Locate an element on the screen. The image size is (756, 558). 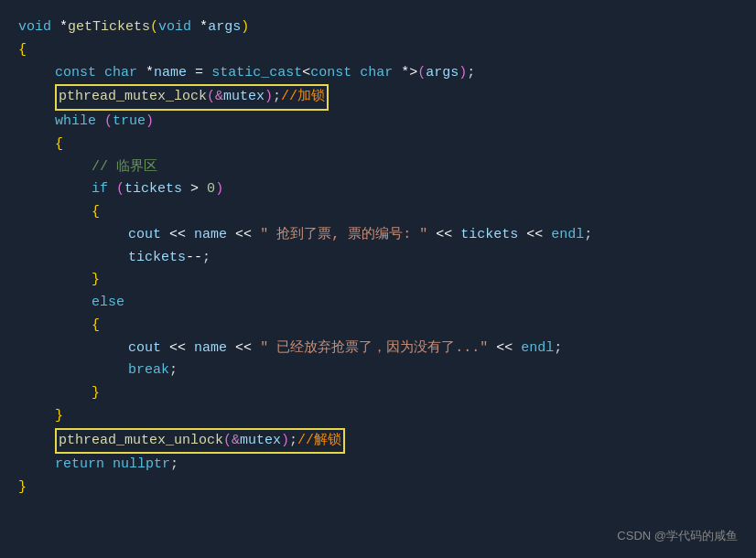
watermark: CSDN @学代码的咸鱼 is located at coordinates (677, 536).